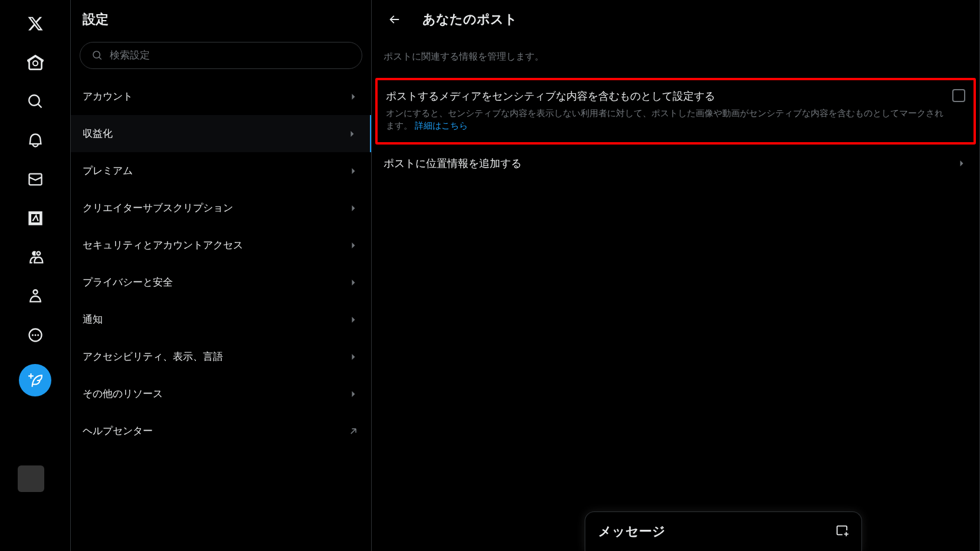 The height and width of the screenshot is (551, 980). I want to click on menu-label: プライバシーと安全, so click(127, 282).